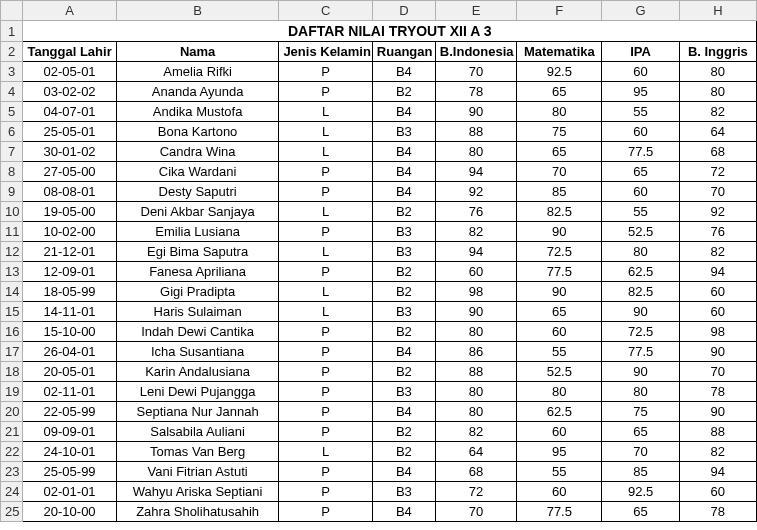 Image resolution: width=757 pixels, height=530 pixels. What do you see at coordinates (404, 11) in the screenshot?
I see `col-header: D` at bounding box center [404, 11].